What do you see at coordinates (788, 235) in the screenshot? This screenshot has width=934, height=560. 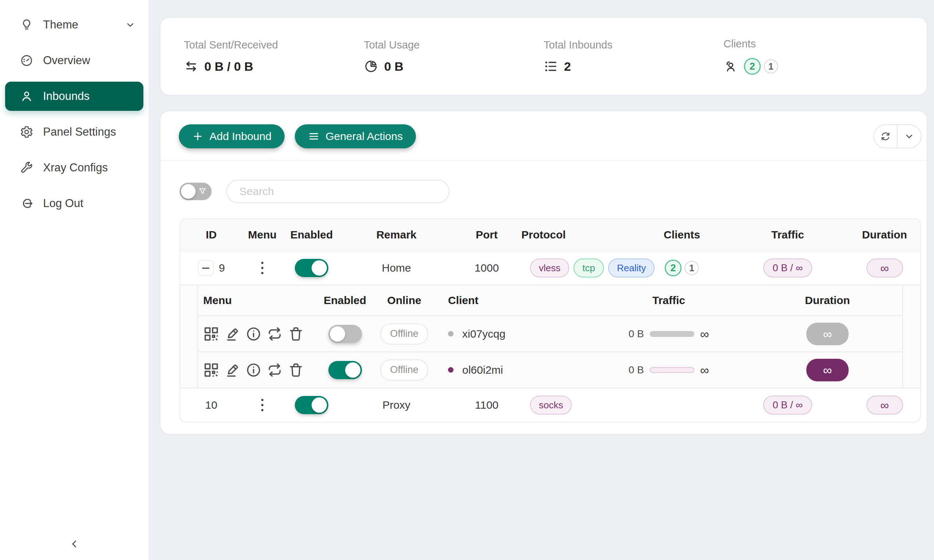 I see `col-header-traffic: Traffic` at bounding box center [788, 235].